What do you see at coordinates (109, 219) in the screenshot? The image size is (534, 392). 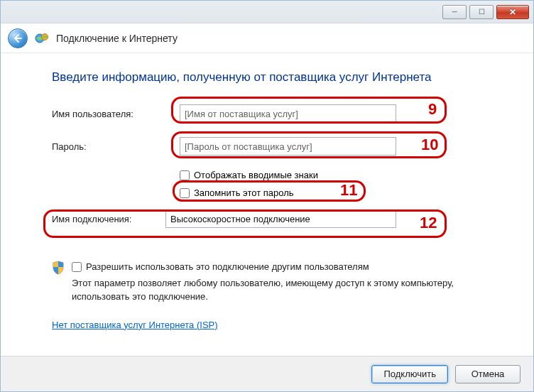 I see `connection-name-label: Имя подключения:` at bounding box center [109, 219].